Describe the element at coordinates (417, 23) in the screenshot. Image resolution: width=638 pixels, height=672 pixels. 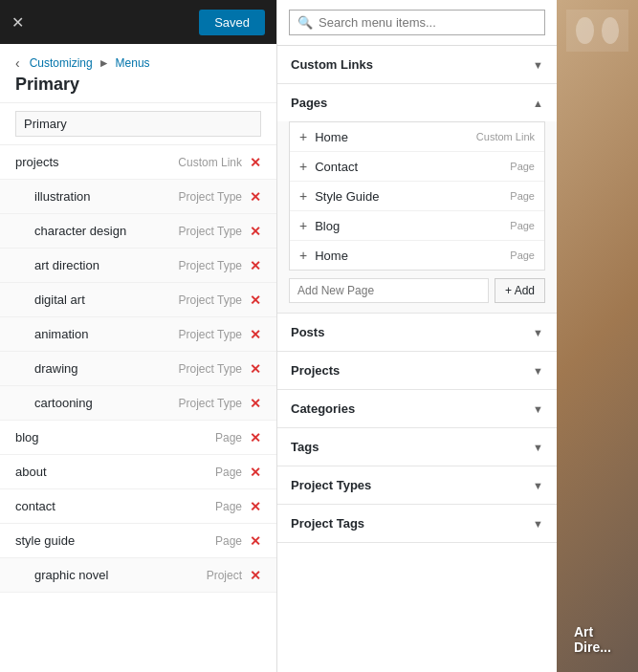
I see `search-bar: 🔍` at that location.